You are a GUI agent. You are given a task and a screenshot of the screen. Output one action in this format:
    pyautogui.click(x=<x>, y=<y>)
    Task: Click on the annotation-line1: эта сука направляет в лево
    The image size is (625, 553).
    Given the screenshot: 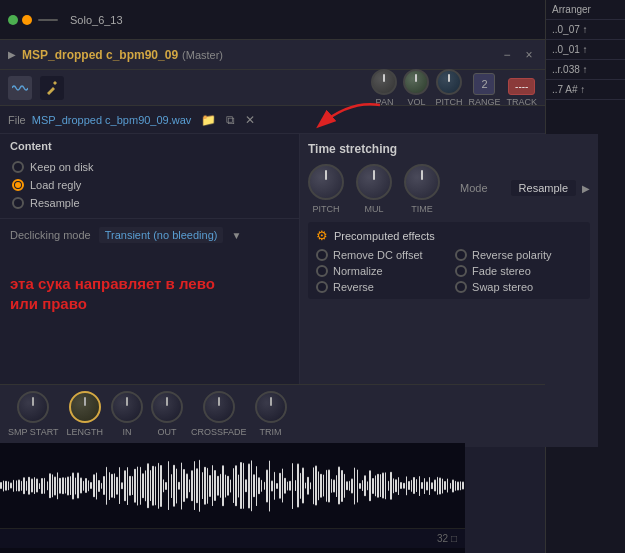 What is the action you would take?
    pyautogui.click(x=112, y=284)
    